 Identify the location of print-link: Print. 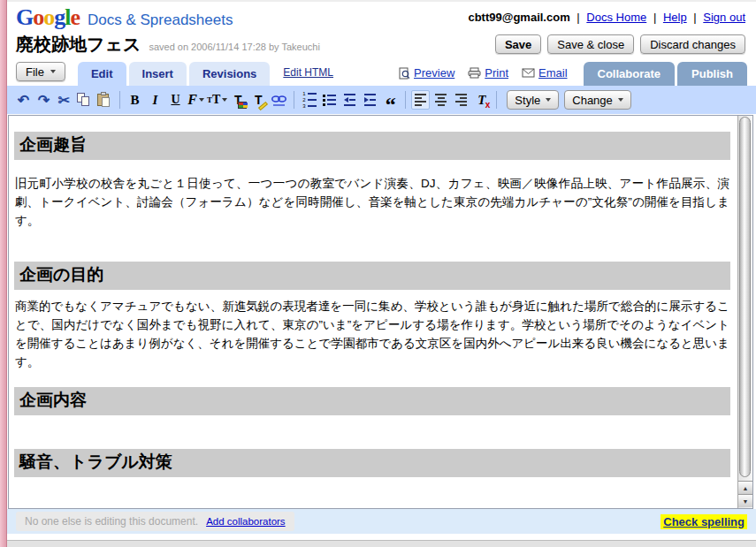
(488, 76).